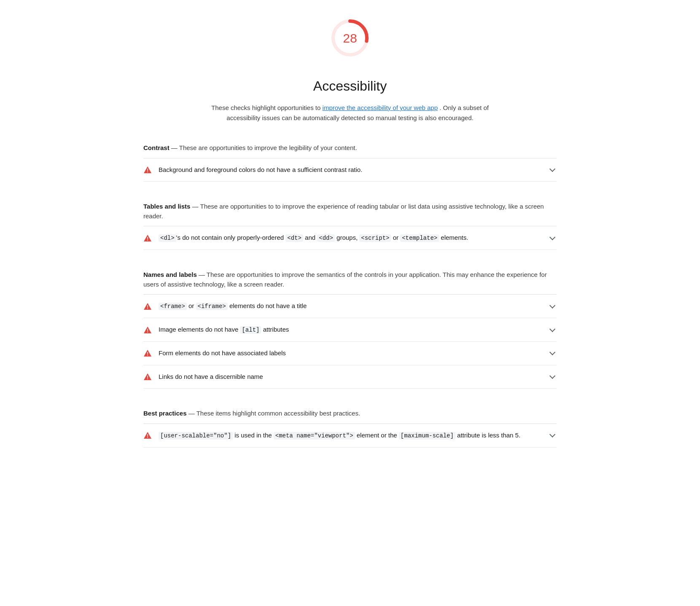  Describe the element at coordinates (350, 279) in the screenshot. I see `category-names-labels-header: Names and labels — These are opportuniti…` at that location.